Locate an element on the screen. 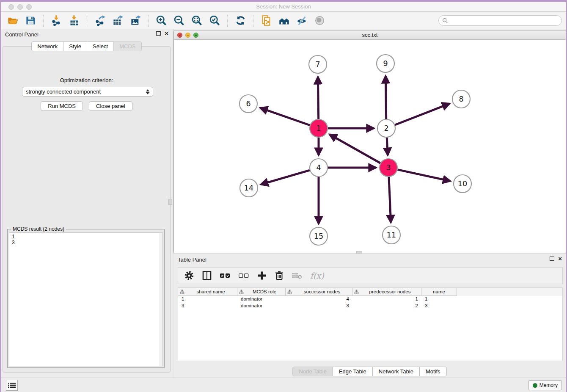  optimization-criterion-label: Optimization criterion: is located at coordinates (86, 80).